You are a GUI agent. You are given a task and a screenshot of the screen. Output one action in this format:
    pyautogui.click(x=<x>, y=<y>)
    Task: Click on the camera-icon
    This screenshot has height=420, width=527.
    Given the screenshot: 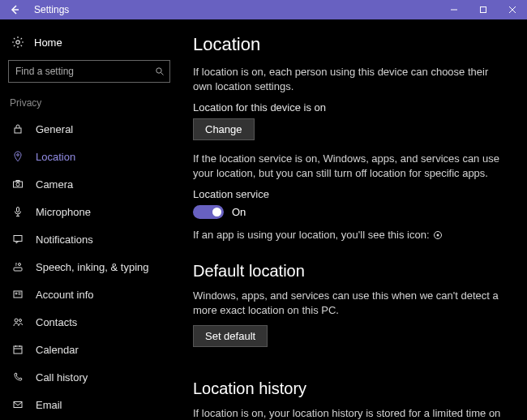 What is the action you would take?
    pyautogui.click(x=18, y=184)
    